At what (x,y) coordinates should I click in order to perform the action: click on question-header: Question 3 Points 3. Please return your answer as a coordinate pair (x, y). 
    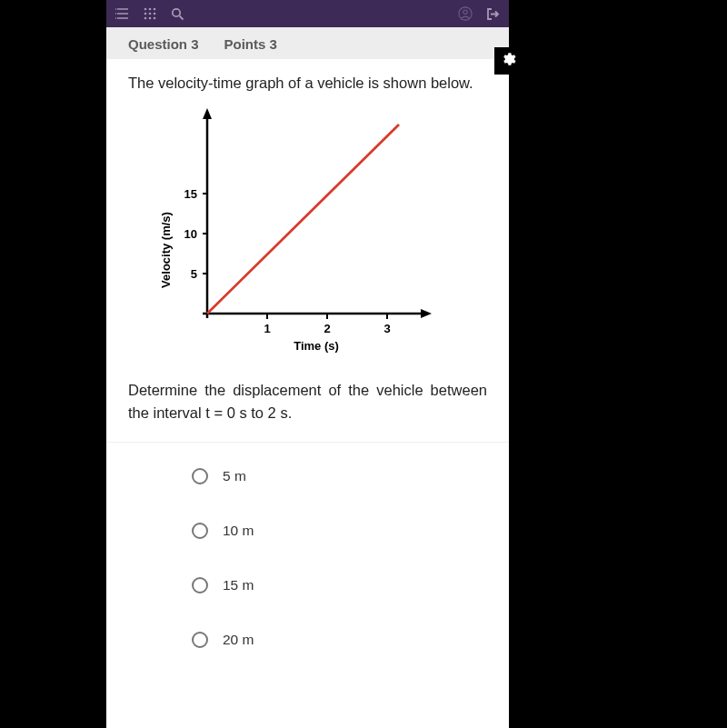
    Looking at the image, I should click on (307, 44).